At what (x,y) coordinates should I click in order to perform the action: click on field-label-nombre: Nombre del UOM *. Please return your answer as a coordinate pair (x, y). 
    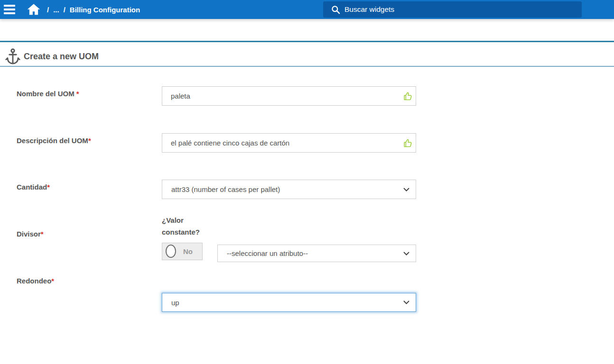
    Looking at the image, I should click on (48, 94).